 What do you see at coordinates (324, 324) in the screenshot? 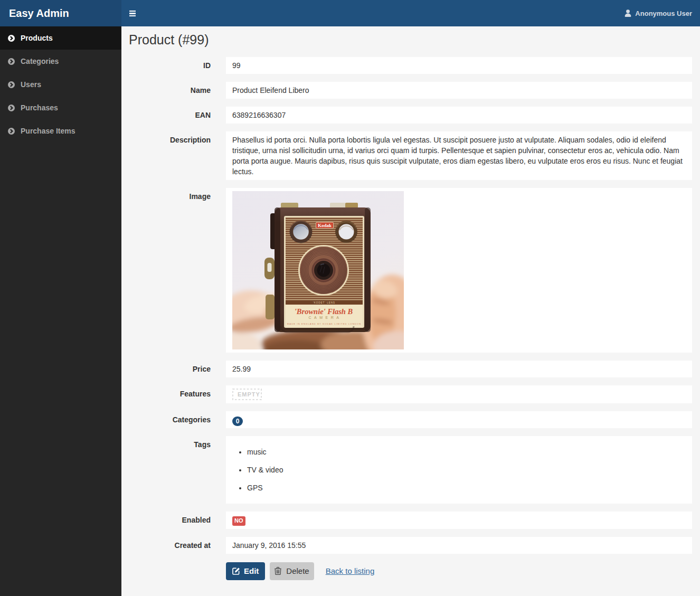
I see `svg-text:MADE IN ENGLAND BY KODAK LIMIT: MADE IN ENGLAND BY KODAK LIMITED LONDON` at bounding box center [324, 324].